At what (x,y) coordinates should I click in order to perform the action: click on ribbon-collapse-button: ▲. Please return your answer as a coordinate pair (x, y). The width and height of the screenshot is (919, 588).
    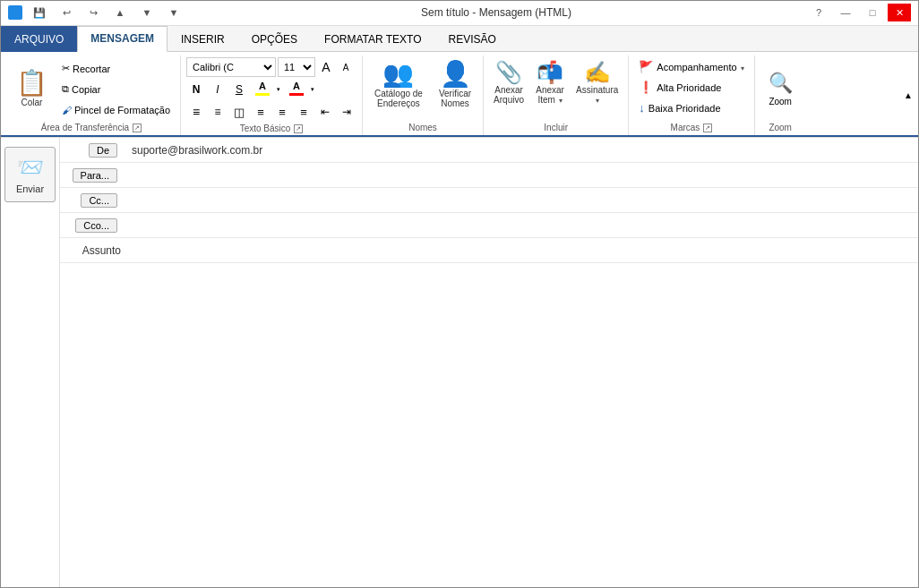
    Looking at the image, I should click on (908, 95).